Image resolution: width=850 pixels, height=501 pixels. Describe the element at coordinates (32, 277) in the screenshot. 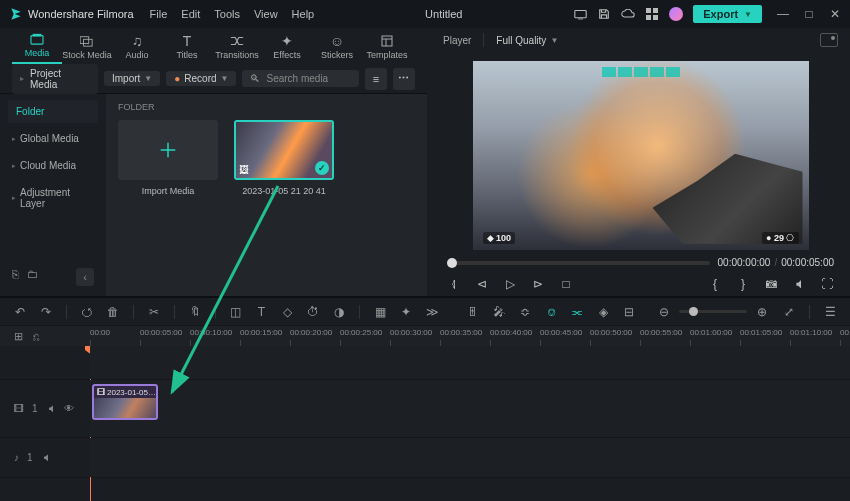

I see `new-folder-icon: 🗀` at that location.